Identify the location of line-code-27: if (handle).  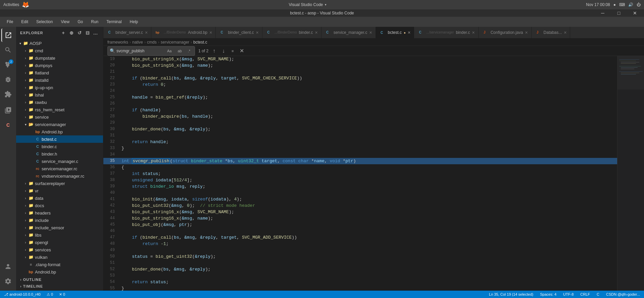
(368, 110).